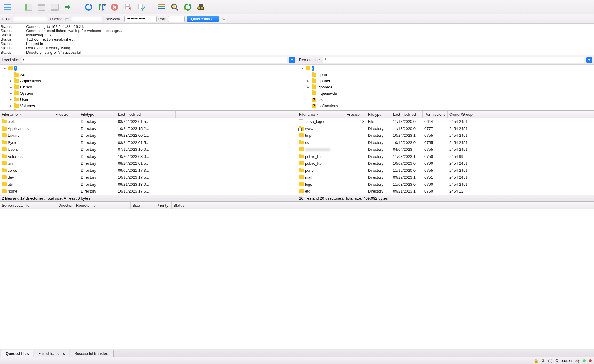 This screenshot has width=594, height=364. Describe the element at coordinates (148, 110) in the screenshot. I see `tree-node: bin` at that location.